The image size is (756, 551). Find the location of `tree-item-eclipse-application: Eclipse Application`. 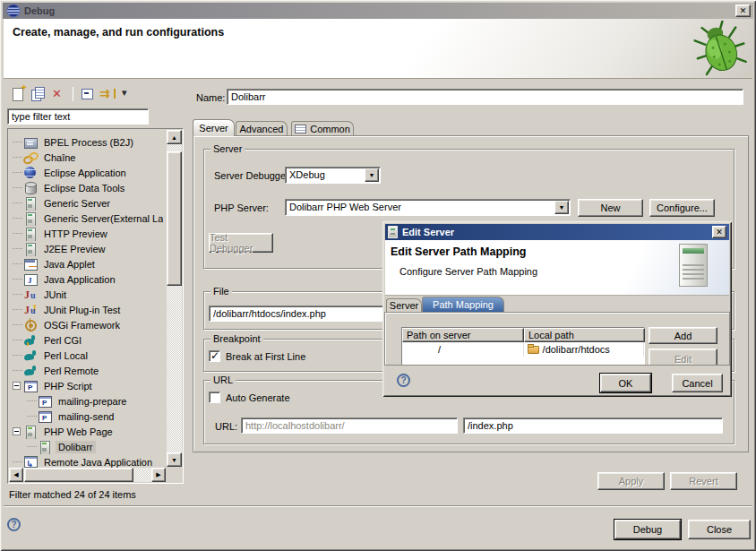

tree-item-eclipse-application: Eclipse Application is located at coordinates (86, 172).